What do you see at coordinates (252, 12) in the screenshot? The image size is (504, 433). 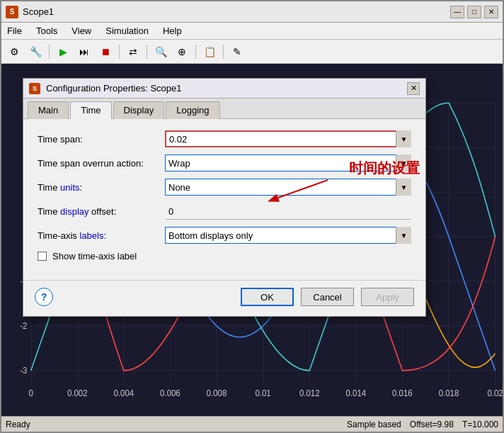 I see `title-bar: S Scope1 — □ ✕` at bounding box center [252, 12].